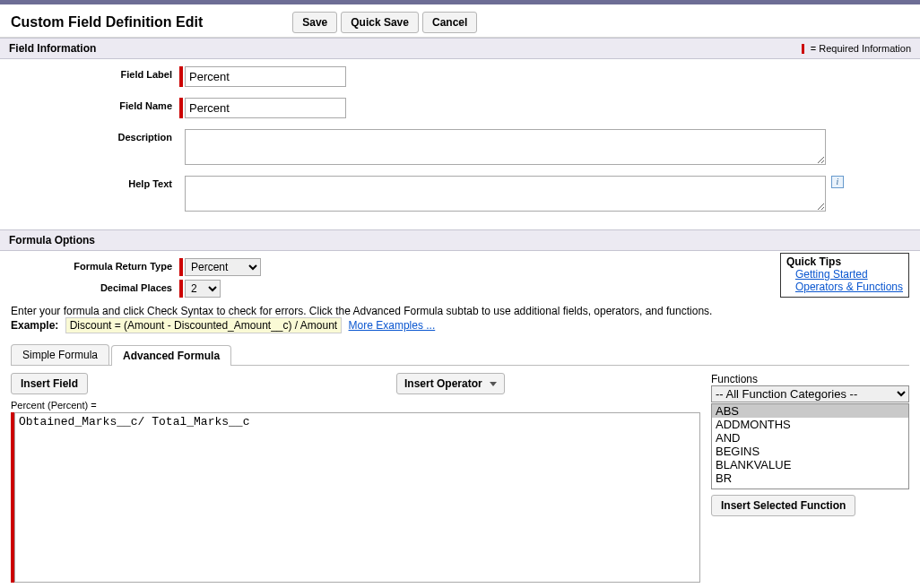  I want to click on function-list: ABS ADDMONTHS AND BEGINS BLANKVALUE BR, so click(811, 446).